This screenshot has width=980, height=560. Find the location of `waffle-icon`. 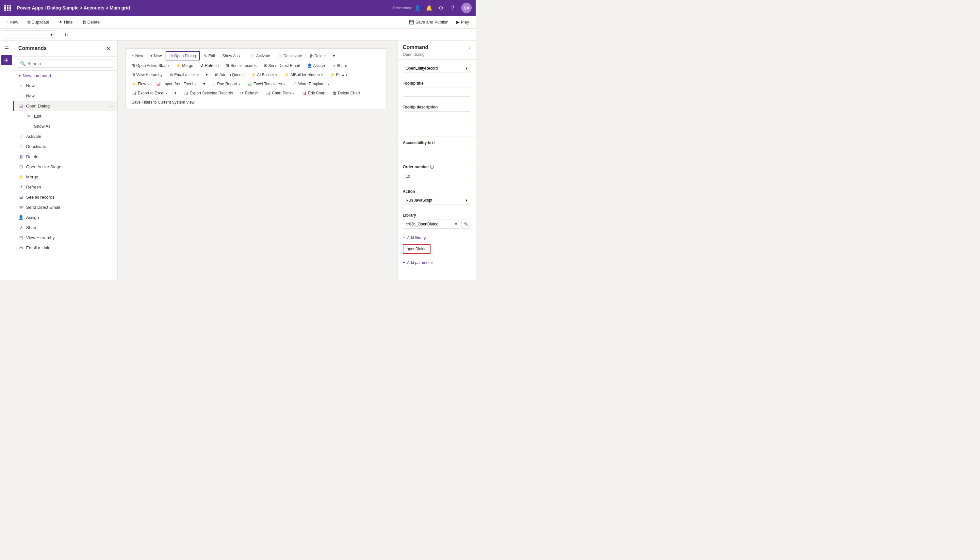

waffle-icon is located at coordinates (8, 8).